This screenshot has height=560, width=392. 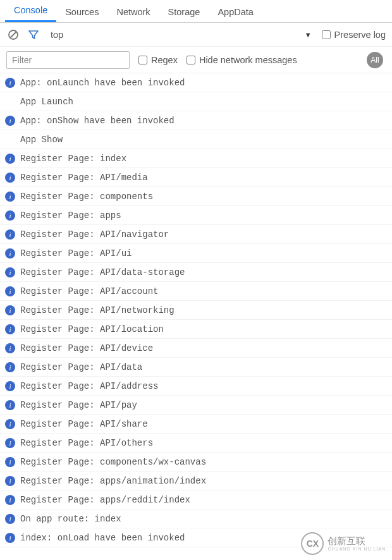 I want to click on log-row: iApp Show, so click(x=196, y=140).